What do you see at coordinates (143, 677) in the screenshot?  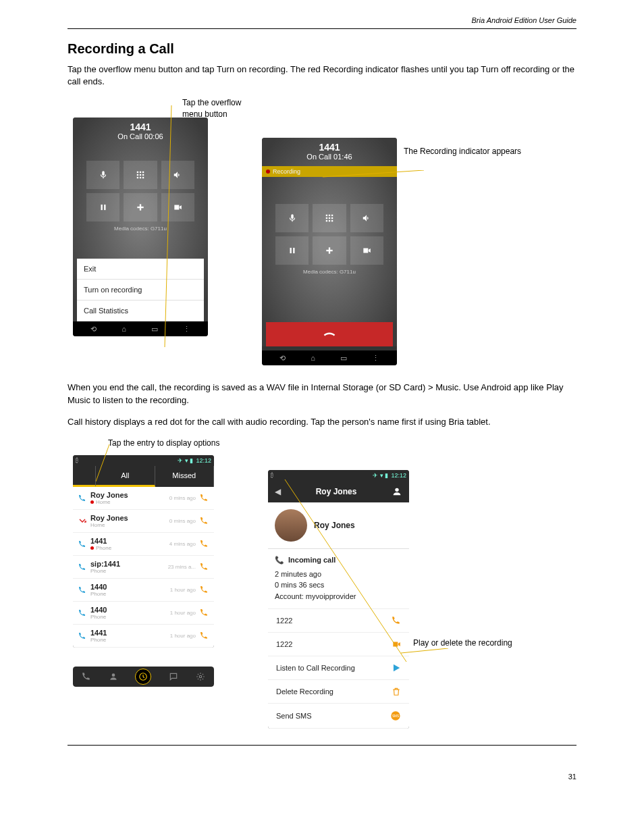 I see `screenshot-bottom-tabs` at bounding box center [143, 677].